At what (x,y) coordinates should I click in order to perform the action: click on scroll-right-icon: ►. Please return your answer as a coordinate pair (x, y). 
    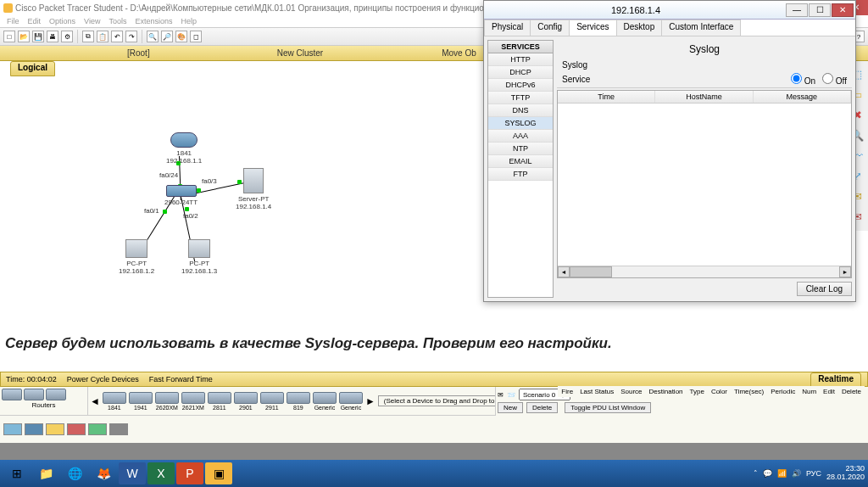
    Looking at the image, I should click on (370, 401).